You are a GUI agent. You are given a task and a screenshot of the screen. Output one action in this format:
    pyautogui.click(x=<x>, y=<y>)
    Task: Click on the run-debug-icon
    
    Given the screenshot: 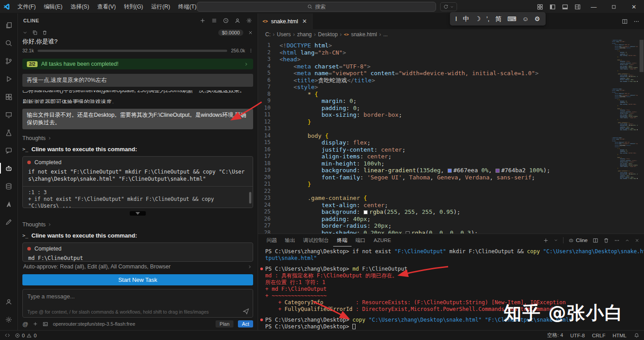 What is the action you would take?
    pyautogui.click(x=9, y=79)
    